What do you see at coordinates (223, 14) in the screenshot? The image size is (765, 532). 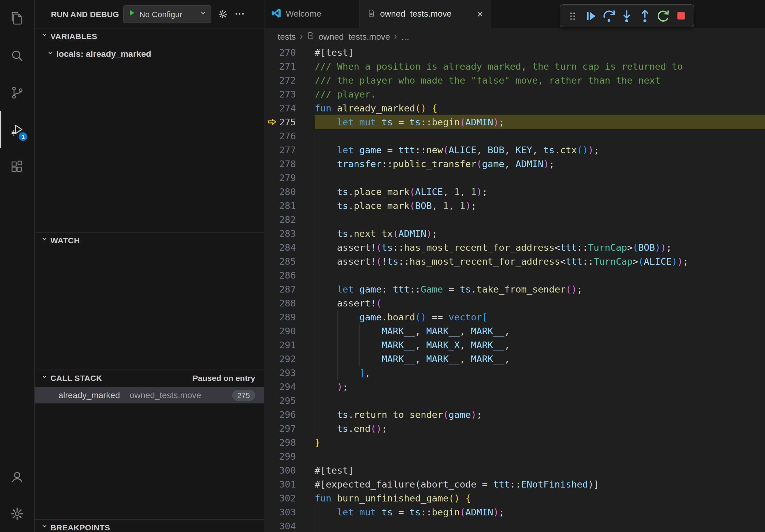 I see `debug-settings-gear-icon` at bounding box center [223, 14].